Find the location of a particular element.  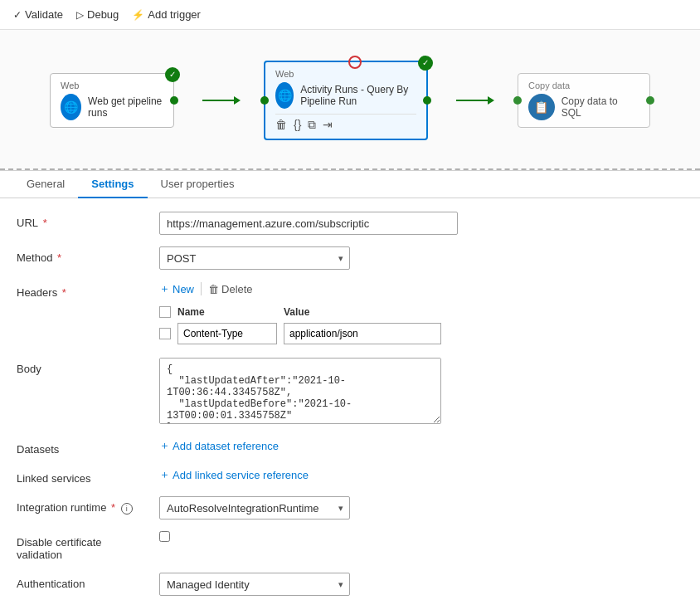

node2-connector-right is located at coordinates (427, 100).